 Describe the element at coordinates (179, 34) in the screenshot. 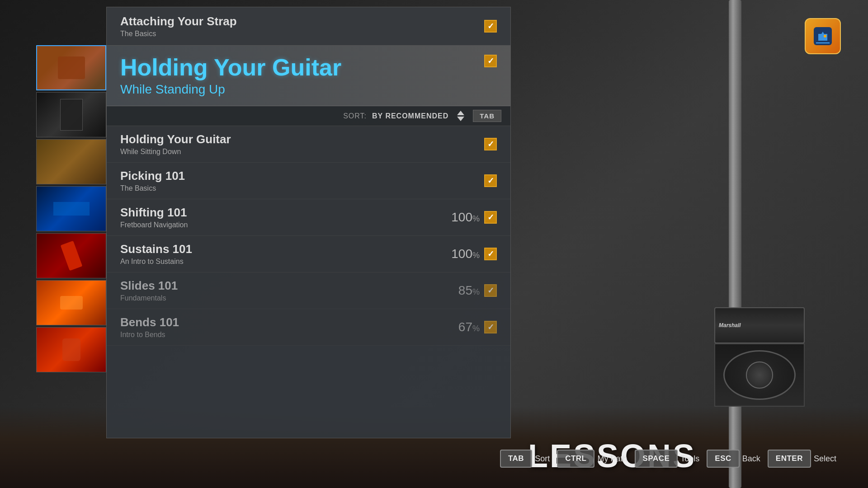

I see `prev-lesson-subtitle: The Basics` at that location.